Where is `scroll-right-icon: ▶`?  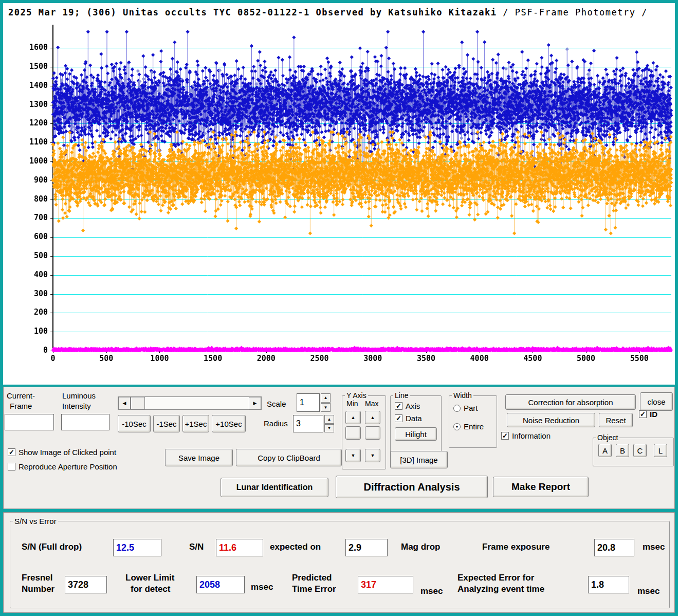 scroll-right-icon: ▶ is located at coordinates (255, 403).